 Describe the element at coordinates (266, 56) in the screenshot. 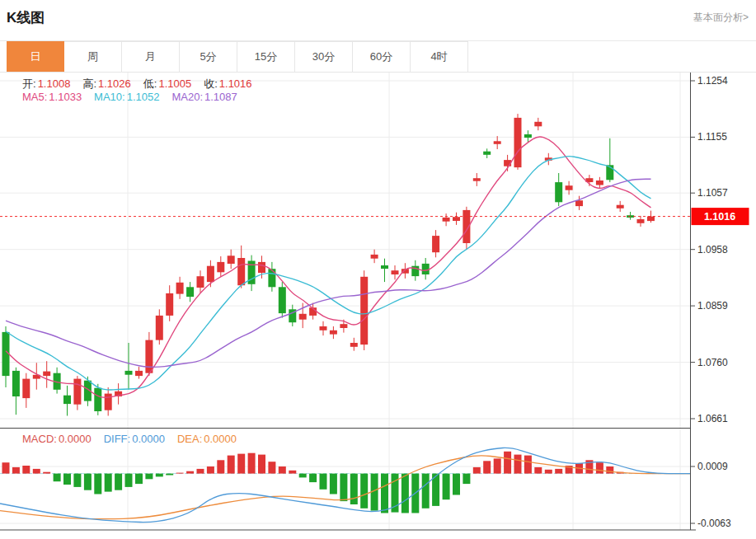

I see `tab-15分: 15分` at that location.